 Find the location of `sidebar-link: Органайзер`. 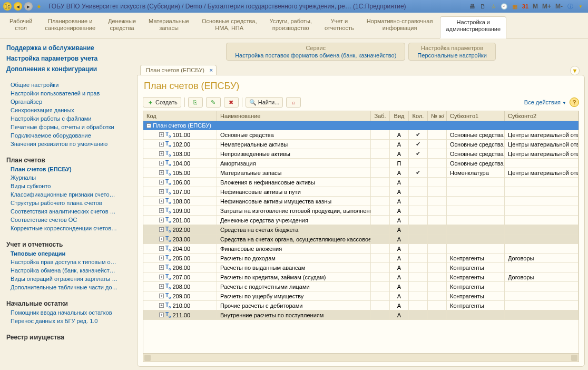

sidebar-link: Органайзер is located at coordinates (68, 102).